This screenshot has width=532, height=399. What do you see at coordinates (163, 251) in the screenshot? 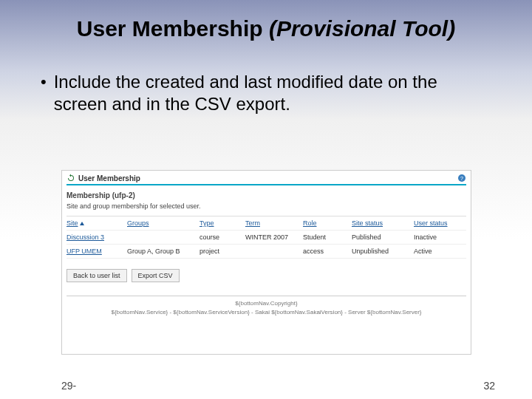
I see `cell-groups: Group A, Group B` at bounding box center [163, 251].